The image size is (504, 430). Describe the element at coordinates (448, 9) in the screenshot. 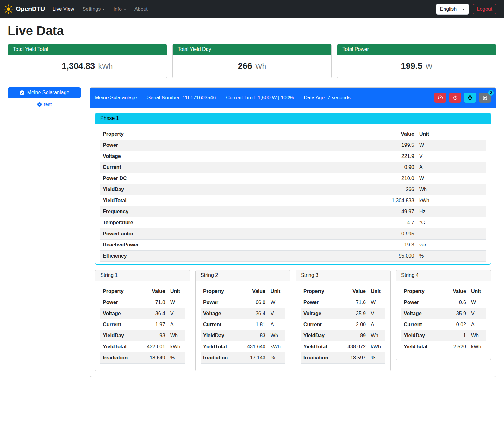

I see `language-value: English` at that location.